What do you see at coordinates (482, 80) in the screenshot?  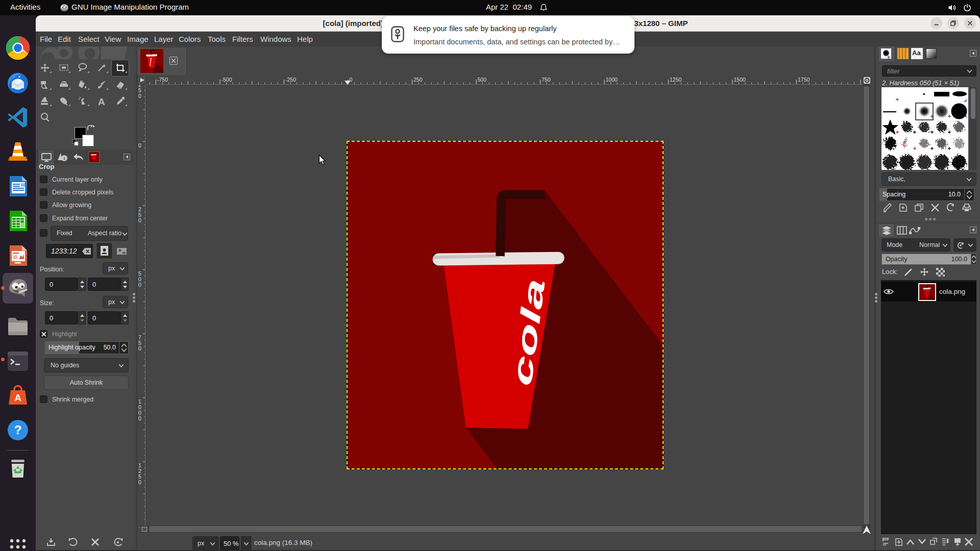 I see `svg-text: 500` at bounding box center [482, 80].